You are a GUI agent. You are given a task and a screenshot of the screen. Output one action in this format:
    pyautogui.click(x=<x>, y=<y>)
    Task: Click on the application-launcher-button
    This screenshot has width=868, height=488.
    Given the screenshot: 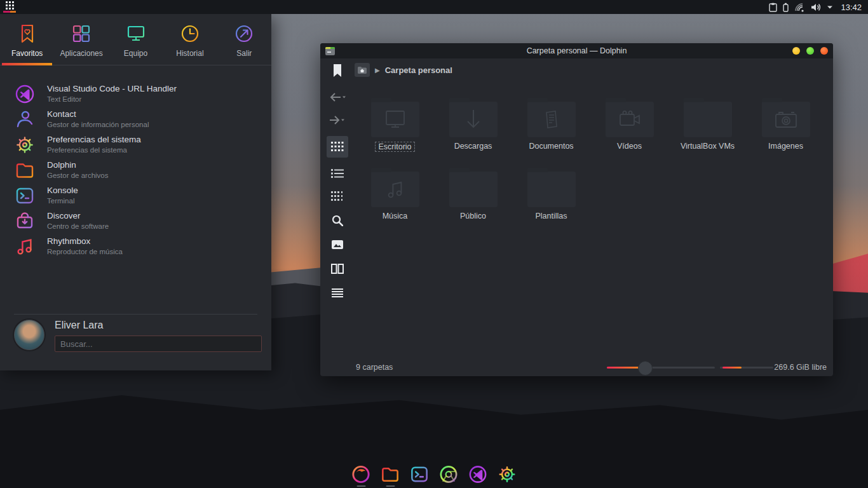 What is the action you would take?
    pyautogui.click(x=10, y=7)
    